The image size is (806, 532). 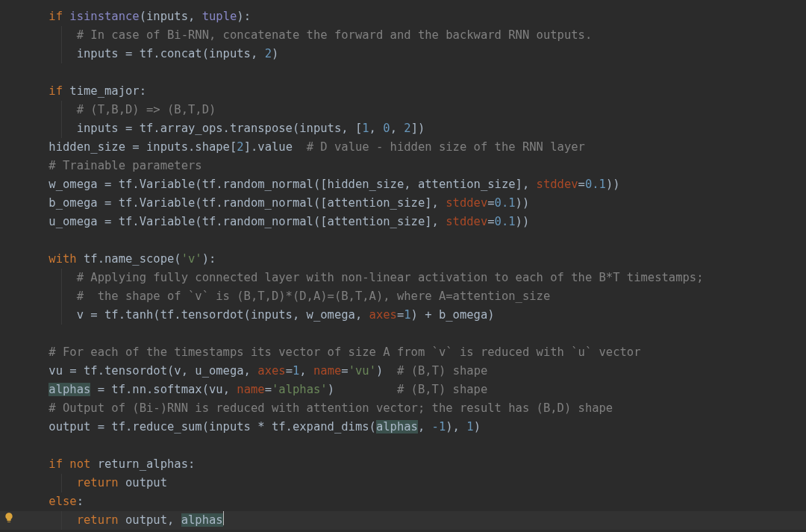 I want to click on code-token: output, so click(x=146, y=483).